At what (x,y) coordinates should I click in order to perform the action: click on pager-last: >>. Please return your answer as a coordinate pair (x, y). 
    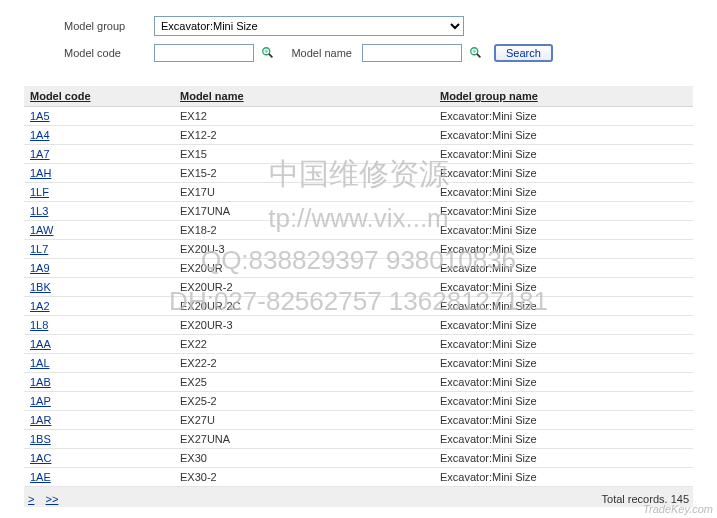
    Looking at the image, I should click on (52, 499).